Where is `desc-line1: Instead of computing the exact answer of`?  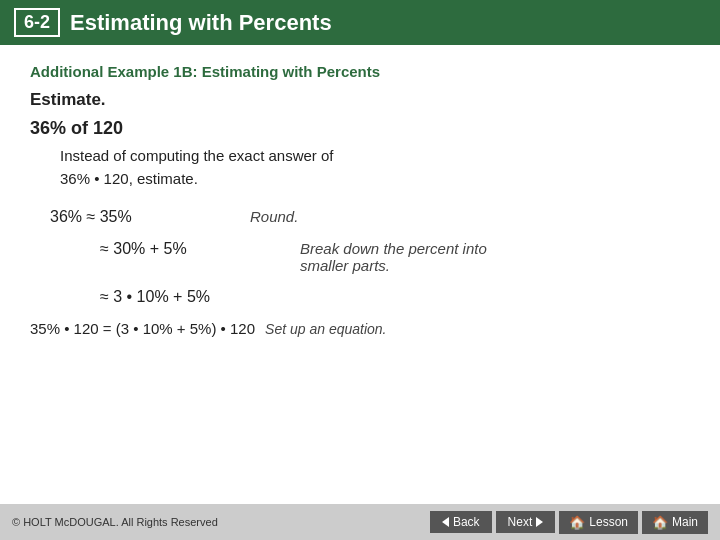
desc-line1: Instead of computing the exact answer of is located at coordinates (197, 156).